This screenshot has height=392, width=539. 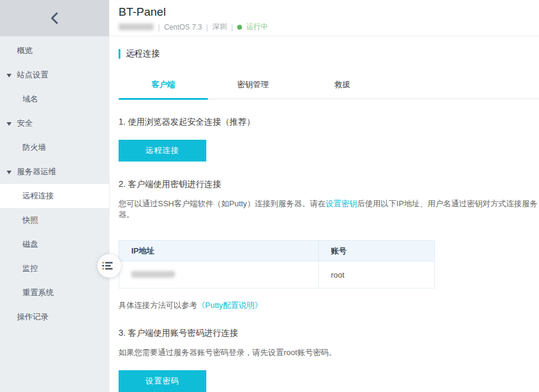 What do you see at coordinates (183, 27) in the screenshot?
I see `server-os: CentOS 7.3` at bounding box center [183, 27].